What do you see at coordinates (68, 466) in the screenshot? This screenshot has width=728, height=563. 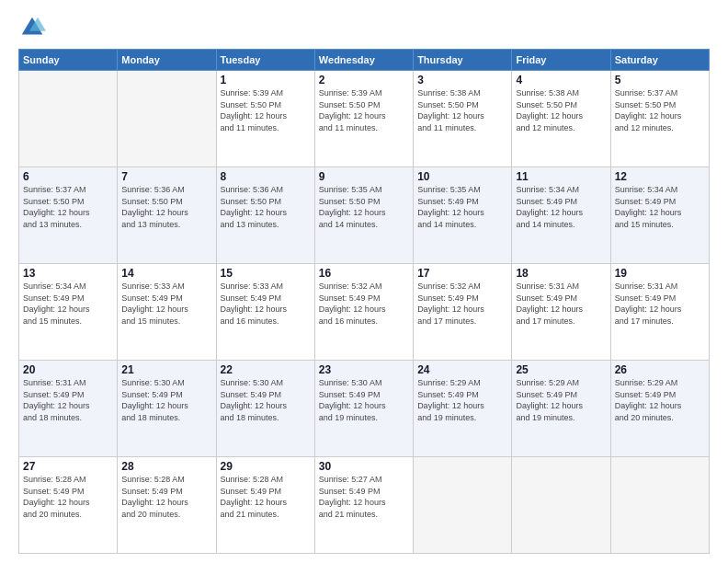 I see `day-number: 27` at bounding box center [68, 466].